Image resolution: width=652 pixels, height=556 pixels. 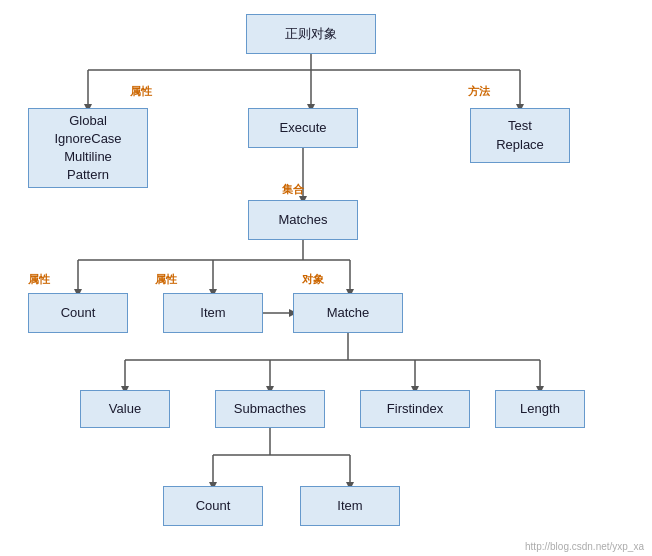 What do you see at coordinates (270, 409) in the screenshot?
I see `node-submacthes: Submacthes` at bounding box center [270, 409].